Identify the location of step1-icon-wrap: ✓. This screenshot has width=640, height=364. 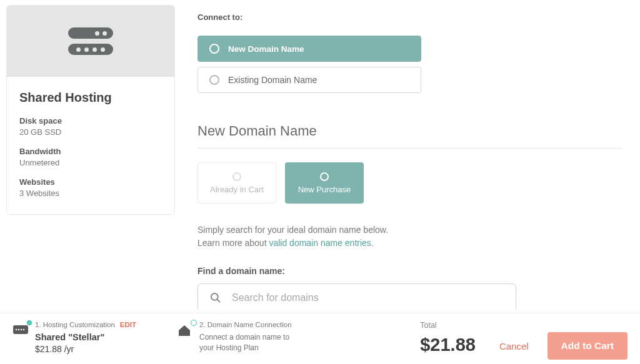
(21, 330).